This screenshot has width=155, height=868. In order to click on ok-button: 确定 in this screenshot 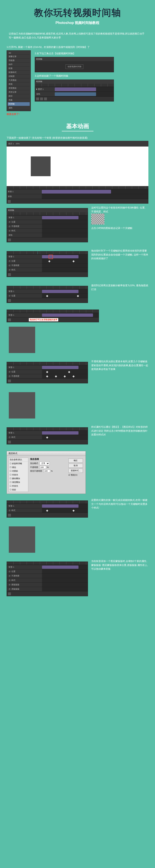, I will do `click(75, 461)`.